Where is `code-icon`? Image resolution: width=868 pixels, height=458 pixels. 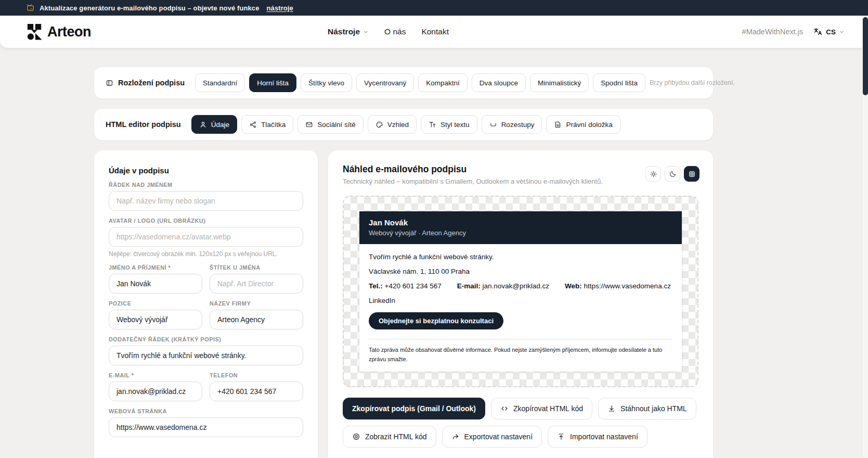 code-icon is located at coordinates (504, 409).